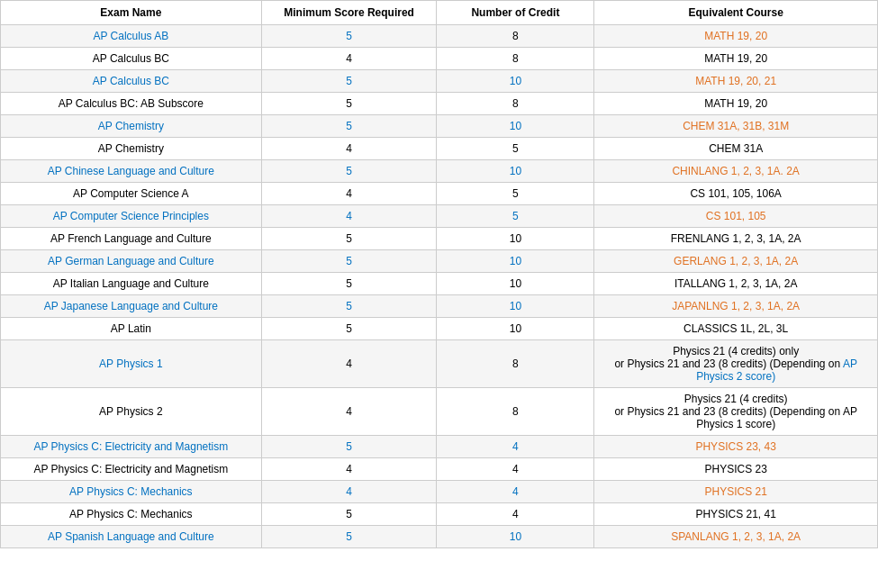 The image size is (878, 588). What do you see at coordinates (737, 81) in the screenshot?
I see `cell-equiv-course: MATH 19, 20, 21` at bounding box center [737, 81].